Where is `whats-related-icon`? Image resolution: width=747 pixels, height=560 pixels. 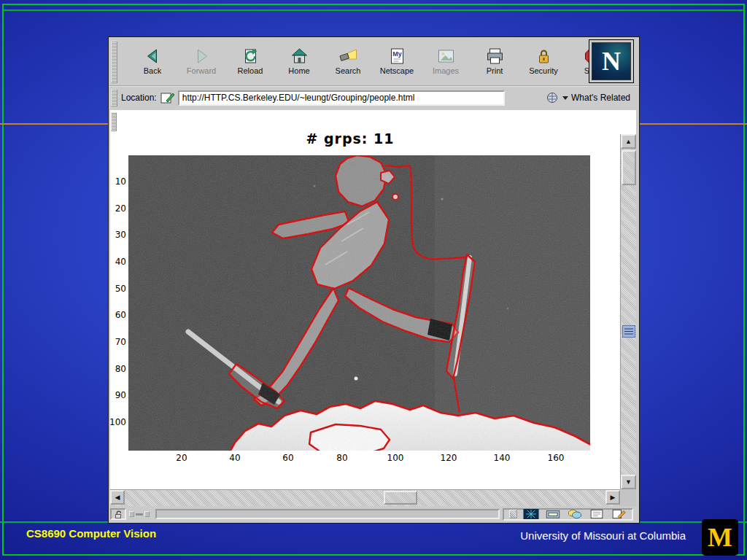 whats-related-icon is located at coordinates (553, 98).